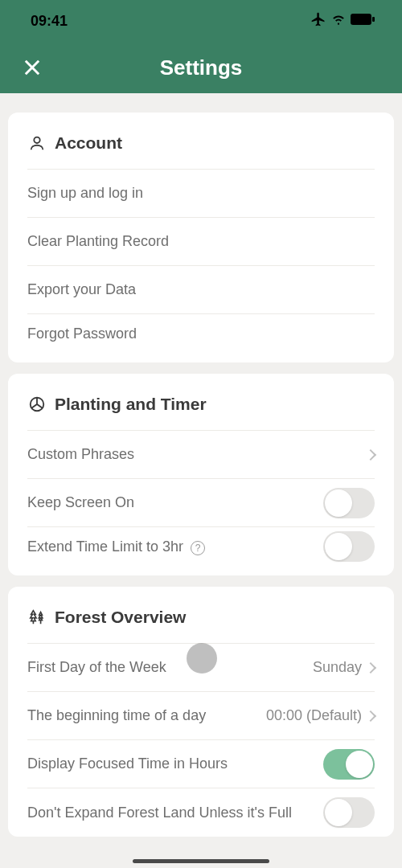 The width and height of the screenshot is (402, 868). I want to click on row-label: Custom Phrases, so click(80, 455).